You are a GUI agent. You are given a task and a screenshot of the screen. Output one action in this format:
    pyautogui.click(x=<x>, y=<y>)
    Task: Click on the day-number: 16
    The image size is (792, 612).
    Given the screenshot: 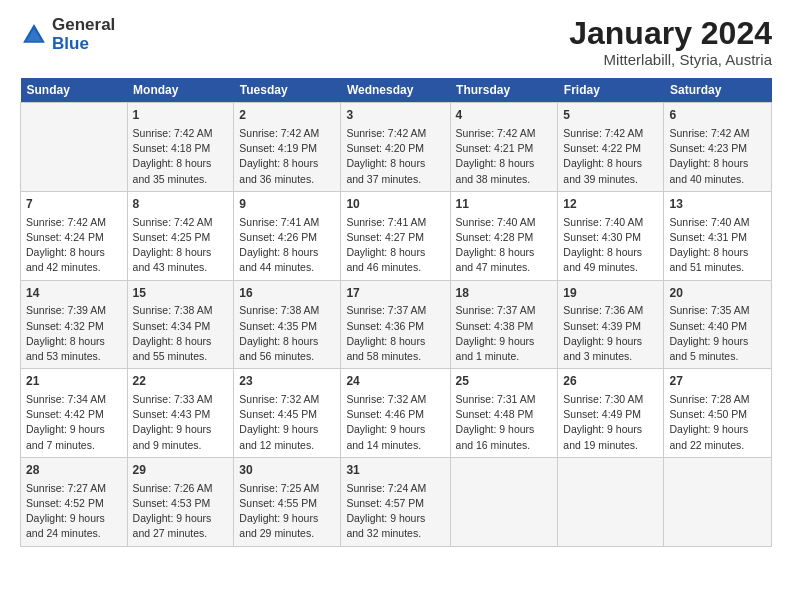 What is the action you would take?
    pyautogui.click(x=287, y=294)
    